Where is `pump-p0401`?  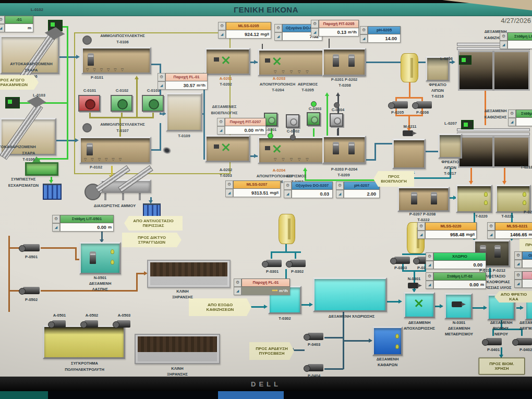 pump-p0401 is located at coordinates (494, 342).